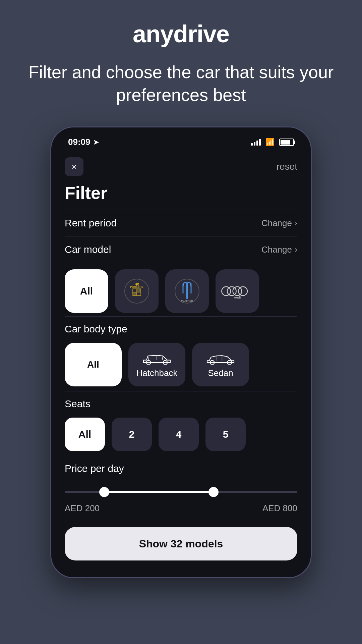 The image size is (362, 644). I want to click on hatchback-silhouette-icon, so click(157, 358).